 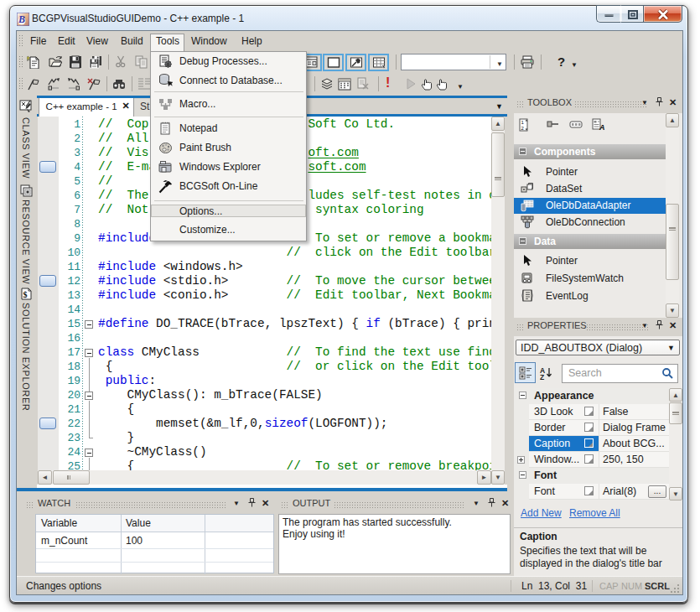 I want to click on svg-text: Z, so click(x=542, y=377).